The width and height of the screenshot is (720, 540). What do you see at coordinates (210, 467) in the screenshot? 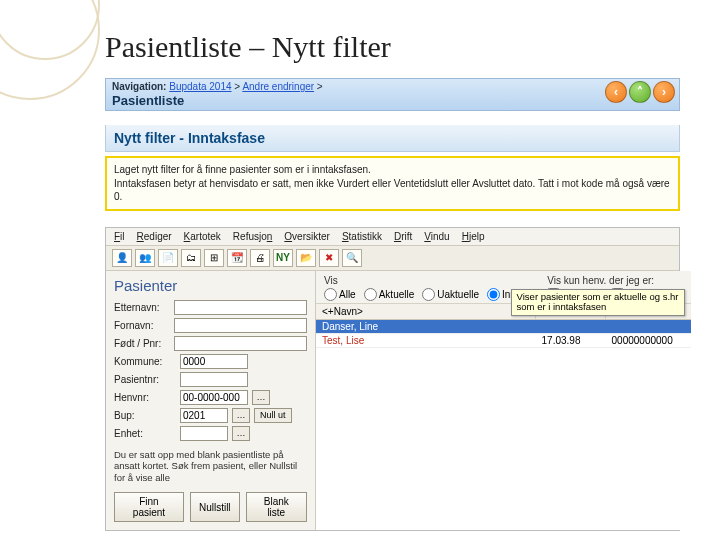
I see `hint-text: Du er satt opp med blank pasientliste på…` at bounding box center [210, 467].